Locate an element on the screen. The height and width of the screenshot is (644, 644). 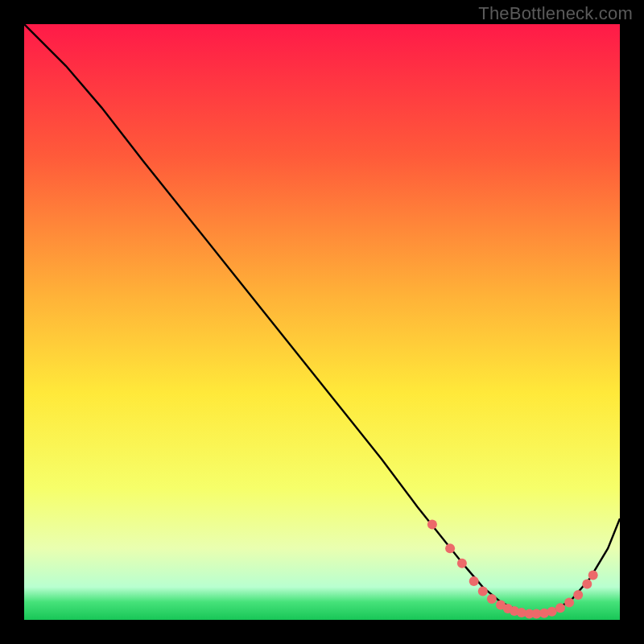
watermark-text: TheBottleneck.com is located at coordinates (555, 14).